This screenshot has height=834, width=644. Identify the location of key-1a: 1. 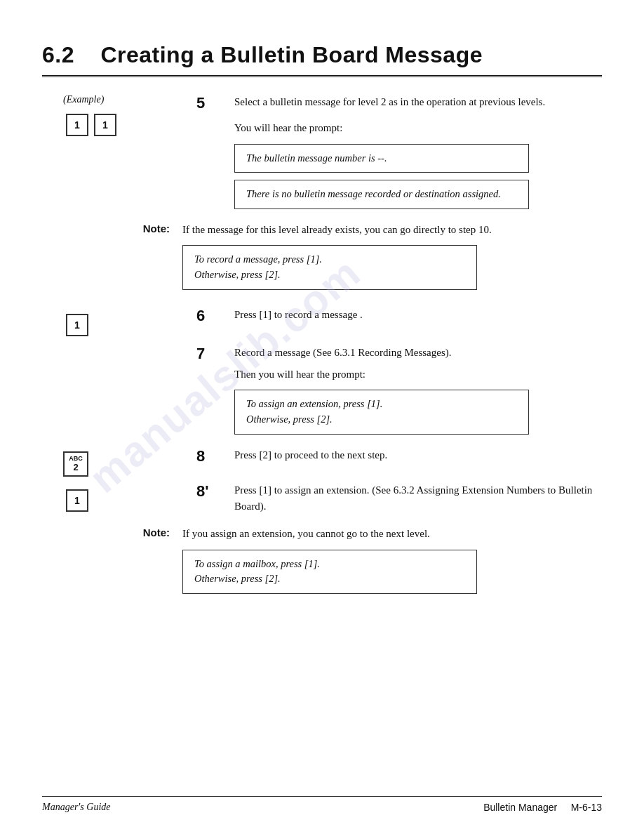
(77, 125).